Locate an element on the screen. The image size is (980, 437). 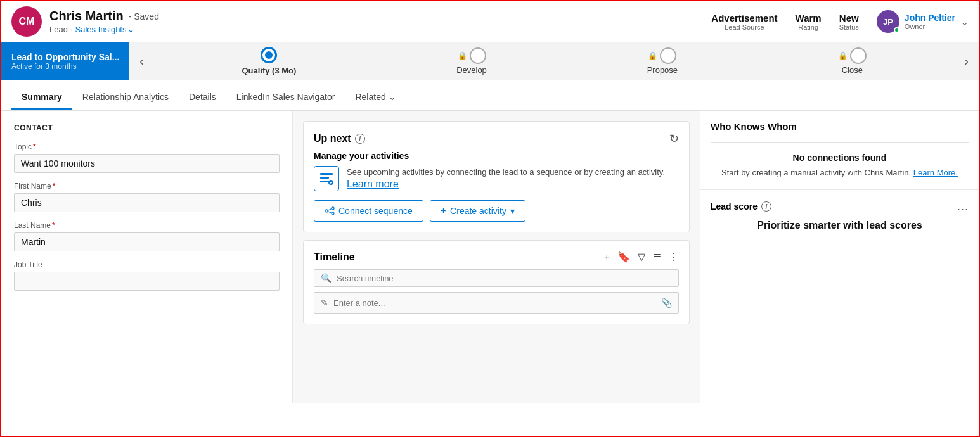
tab-details: Details is located at coordinates (203, 98).